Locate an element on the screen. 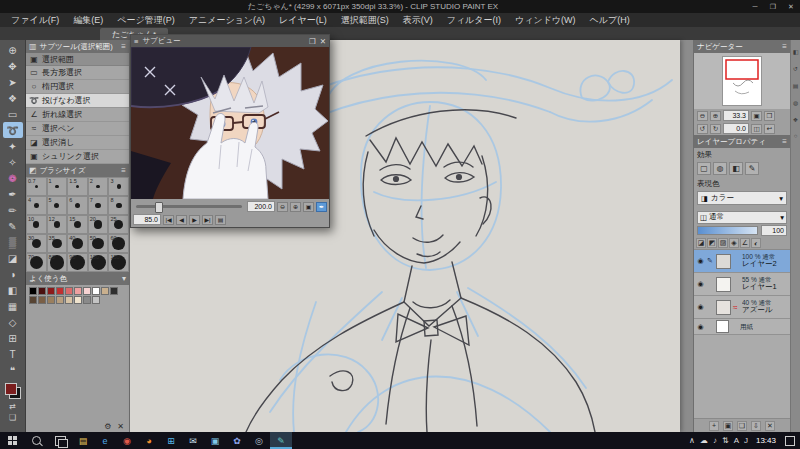  subview-zoom-slider-handle is located at coordinates (159, 208).